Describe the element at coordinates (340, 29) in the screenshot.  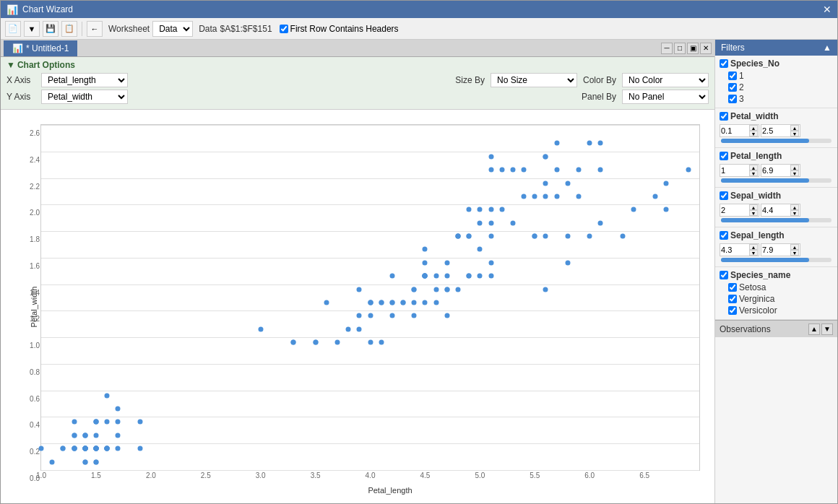
I see `first-row-checkbox-label: First Row Contains Headers` at that location.